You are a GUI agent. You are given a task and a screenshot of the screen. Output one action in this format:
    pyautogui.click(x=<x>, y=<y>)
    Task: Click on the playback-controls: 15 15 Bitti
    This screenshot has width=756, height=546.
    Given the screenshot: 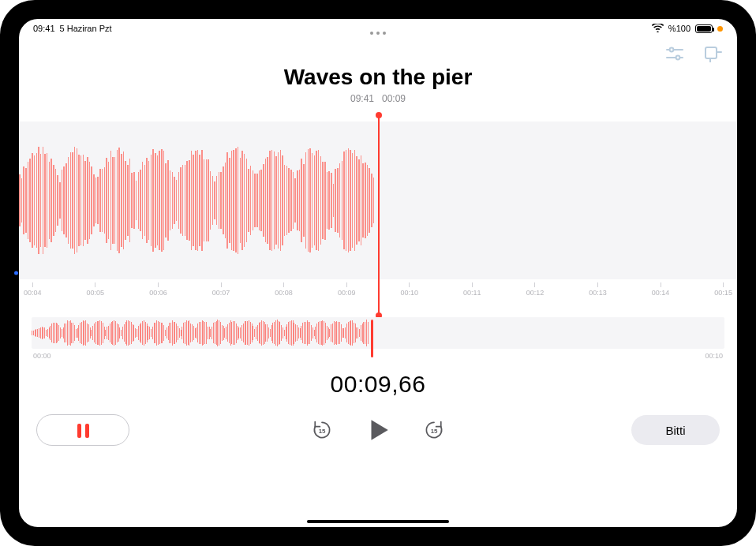 What is the action you would take?
    pyautogui.click(x=378, y=430)
    